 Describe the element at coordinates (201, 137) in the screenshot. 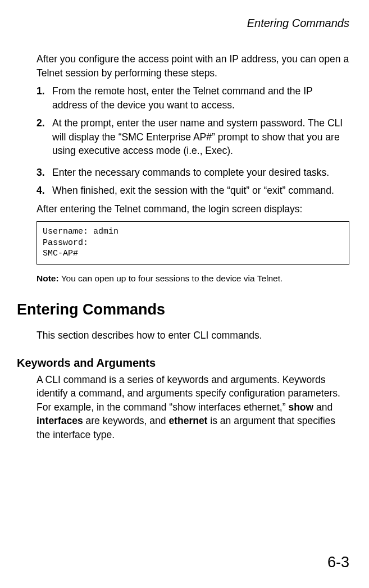

I see `list-text: At the prompt, enter the user name and s…` at that location.